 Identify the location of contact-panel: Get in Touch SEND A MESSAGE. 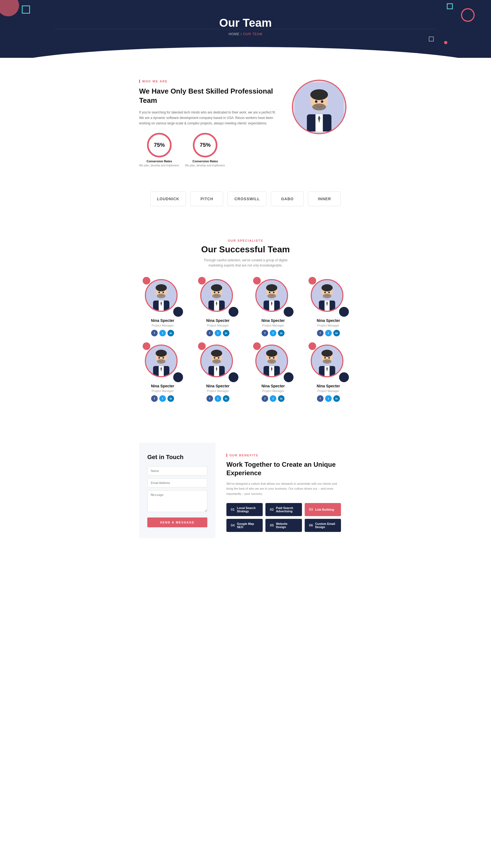
(177, 490).